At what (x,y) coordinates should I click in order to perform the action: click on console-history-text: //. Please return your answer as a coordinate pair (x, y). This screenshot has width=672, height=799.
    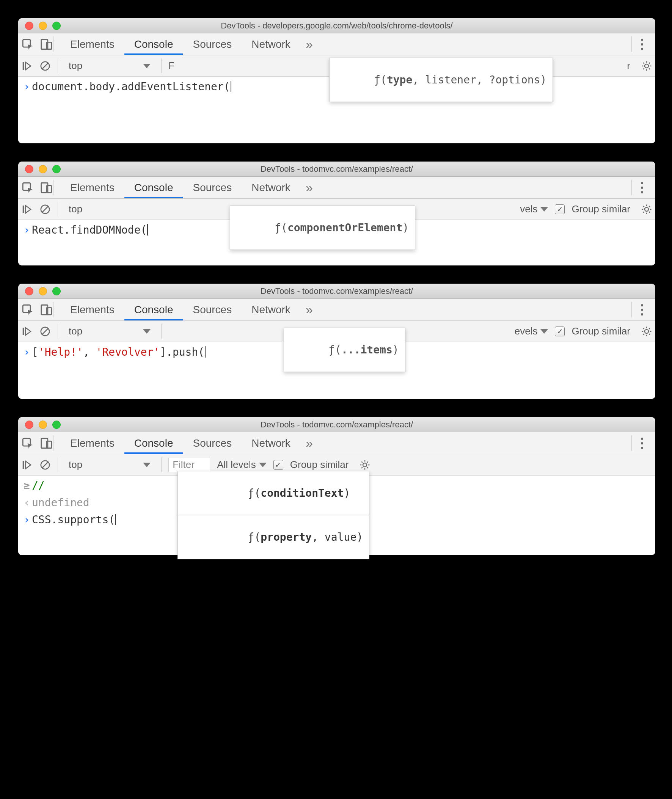
    Looking at the image, I should click on (38, 486).